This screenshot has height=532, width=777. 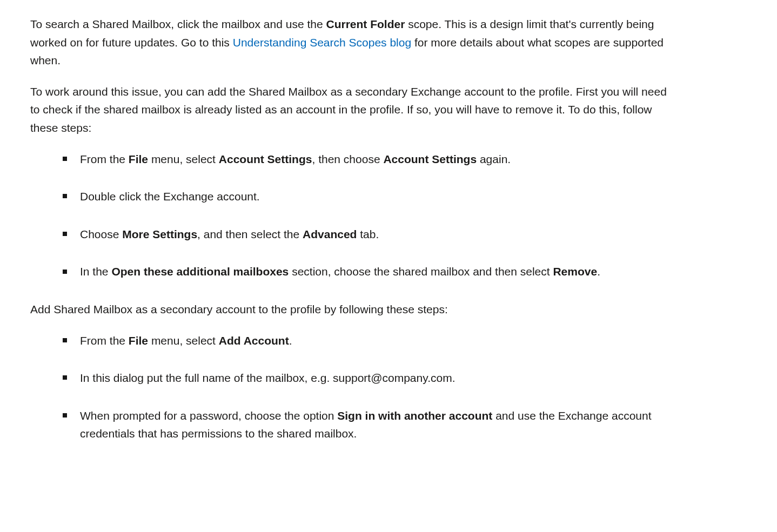 What do you see at coordinates (420, 271) in the screenshot?
I see `text-segment: section, choose the shared mailbox and t…` at bounding box center [420, 271].